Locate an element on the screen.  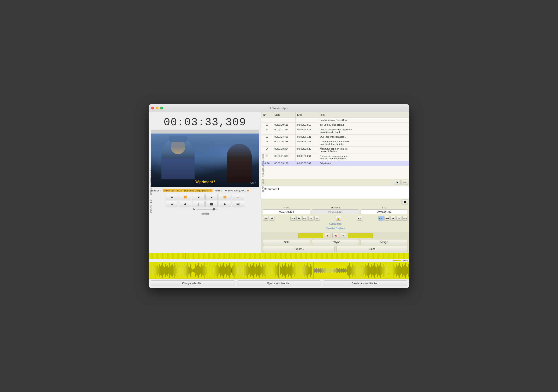
open-subtitles-button: Open a subtitles file... is located at coordinates (279, 283).